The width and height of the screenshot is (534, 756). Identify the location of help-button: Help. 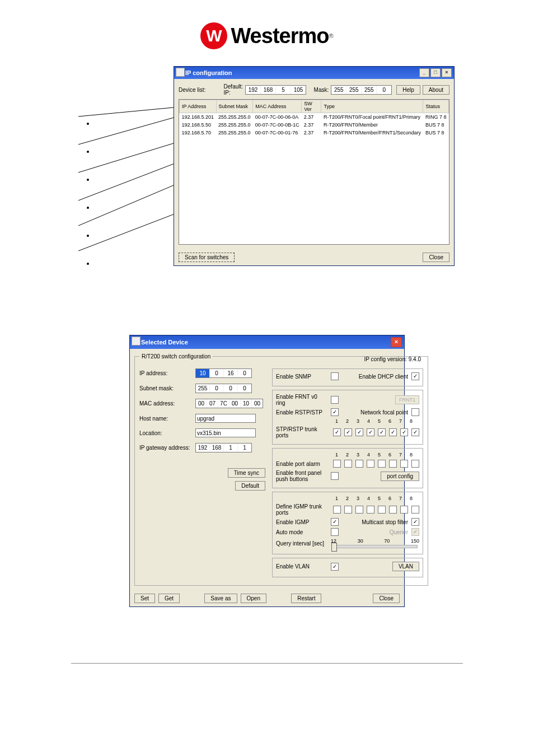
(409, 90).